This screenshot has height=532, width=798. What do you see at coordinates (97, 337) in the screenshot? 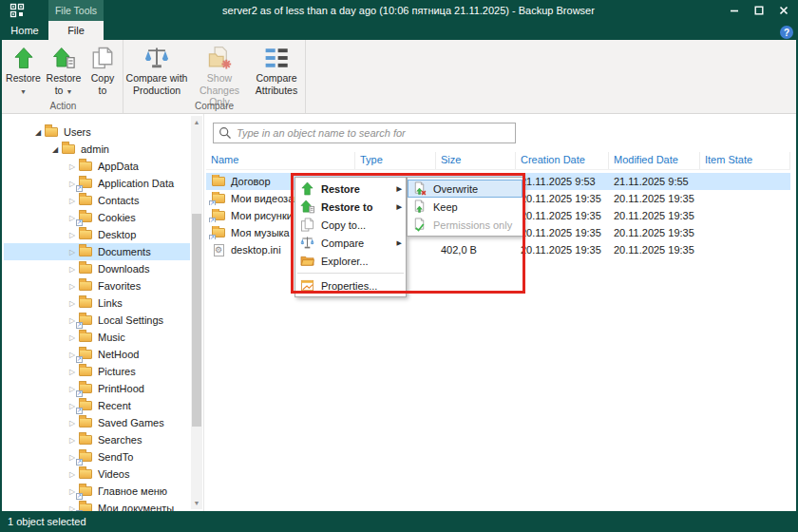
I see `tree-item-music: ▷Music` at bounding box center [97, 337].